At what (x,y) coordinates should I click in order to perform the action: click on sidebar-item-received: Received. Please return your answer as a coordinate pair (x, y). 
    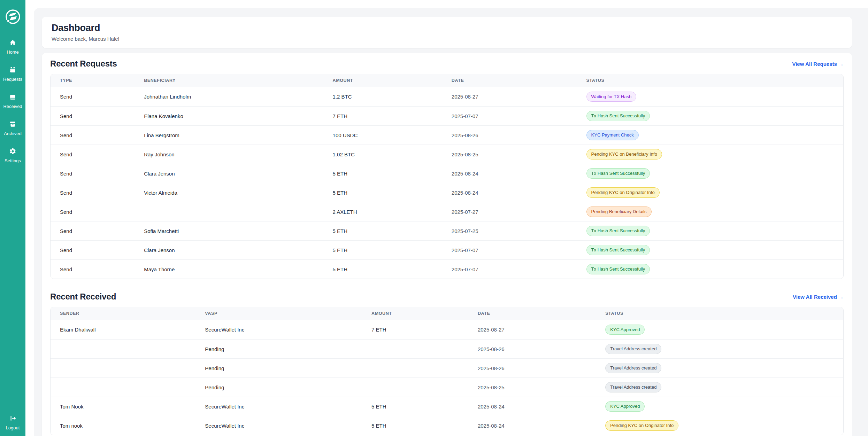
    Looking at the image, I should click on (13, 101).